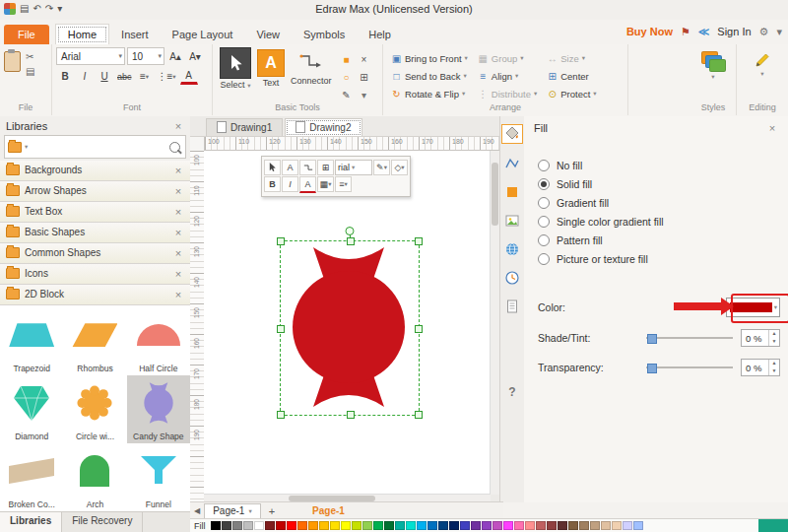  What do you see at coordinates (764, 32) in the screenshot?
I see `settings-gear-icon: ⚙` at bounding box center [764, 32].